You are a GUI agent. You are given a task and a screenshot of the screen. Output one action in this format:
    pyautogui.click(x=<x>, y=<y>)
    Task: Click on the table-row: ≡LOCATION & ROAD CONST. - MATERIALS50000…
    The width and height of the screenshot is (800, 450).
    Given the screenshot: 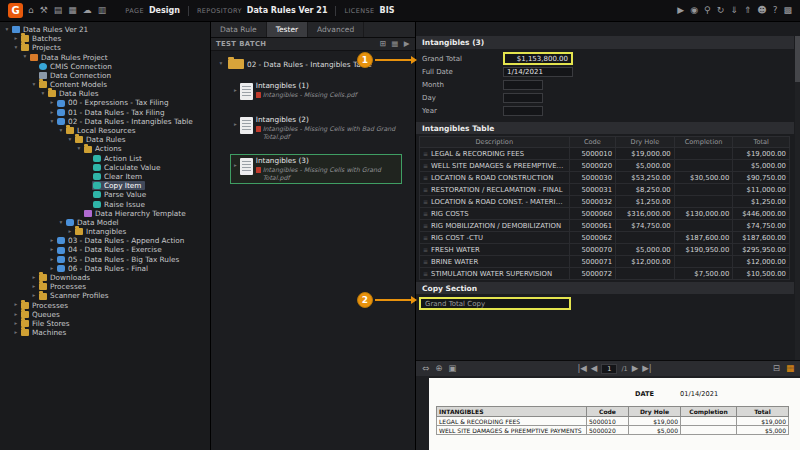 What is the action you would take?
    pyautogui.click(x=605, y=202)
    